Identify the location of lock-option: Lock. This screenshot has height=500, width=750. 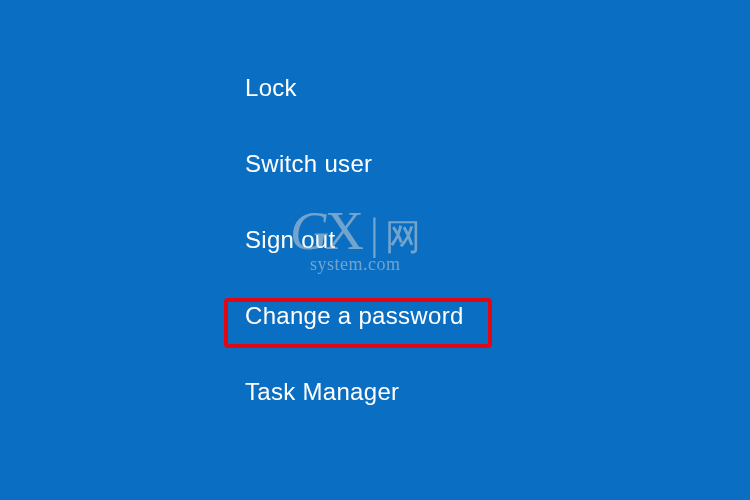
(354, 88).